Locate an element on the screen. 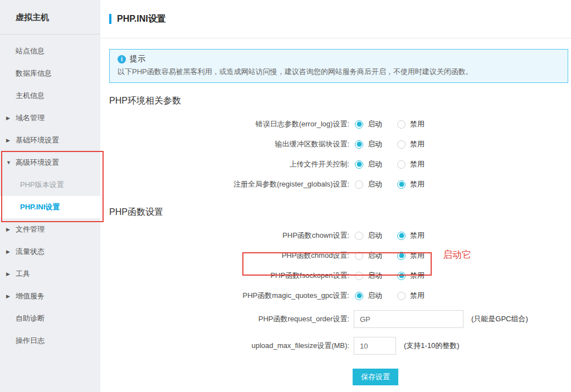 This screenshot has width=571, height=392. sidebar-item-self-diagnosis: 自助诊断 is located at coordinates (50, 318).